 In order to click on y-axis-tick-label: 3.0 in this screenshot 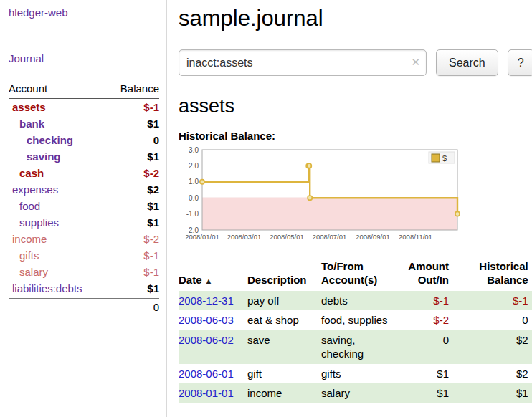, I will do `click(194, 150)`.